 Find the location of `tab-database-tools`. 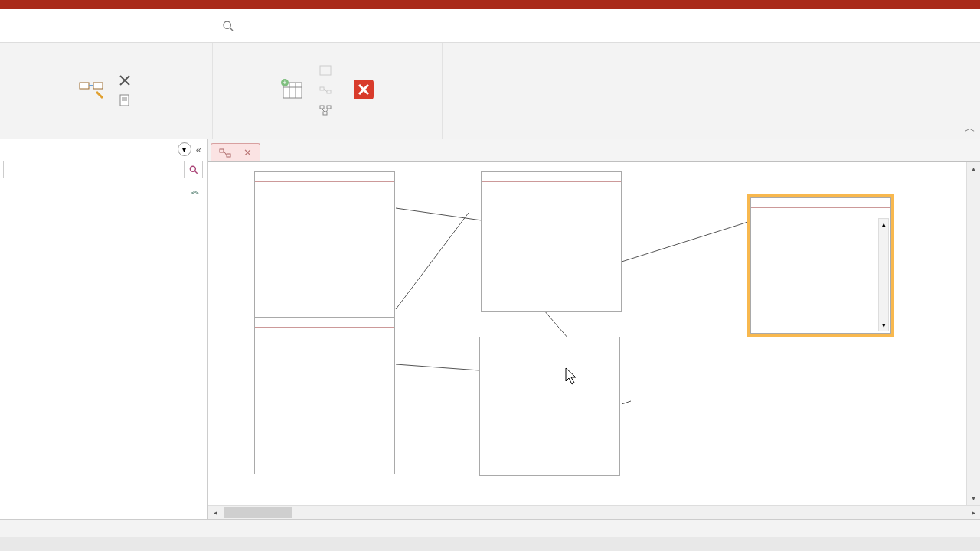

tab-database-tools is located at coordinates (112, 26).